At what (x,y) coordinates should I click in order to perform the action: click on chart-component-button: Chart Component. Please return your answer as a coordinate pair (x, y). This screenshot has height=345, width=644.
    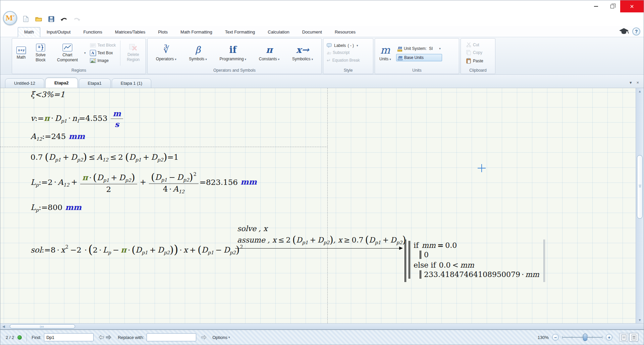
    Looking at the image, I should click on (67, 53).